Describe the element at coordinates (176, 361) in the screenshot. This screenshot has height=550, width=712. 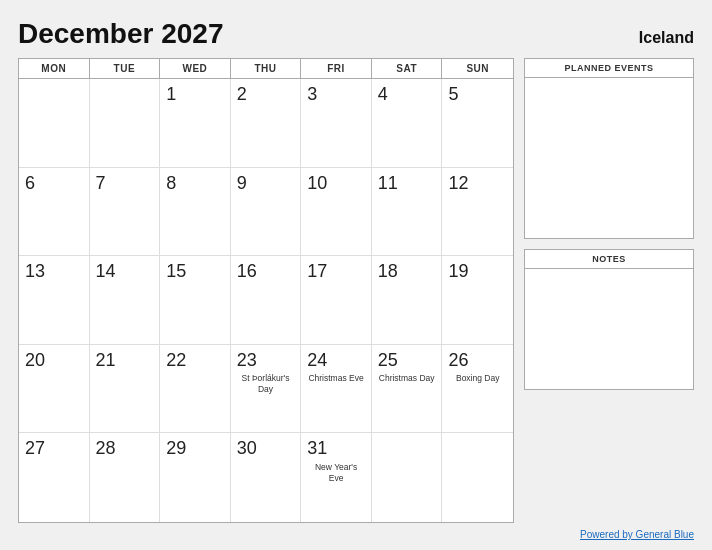
I see `cell-date-number: 22` at that location.